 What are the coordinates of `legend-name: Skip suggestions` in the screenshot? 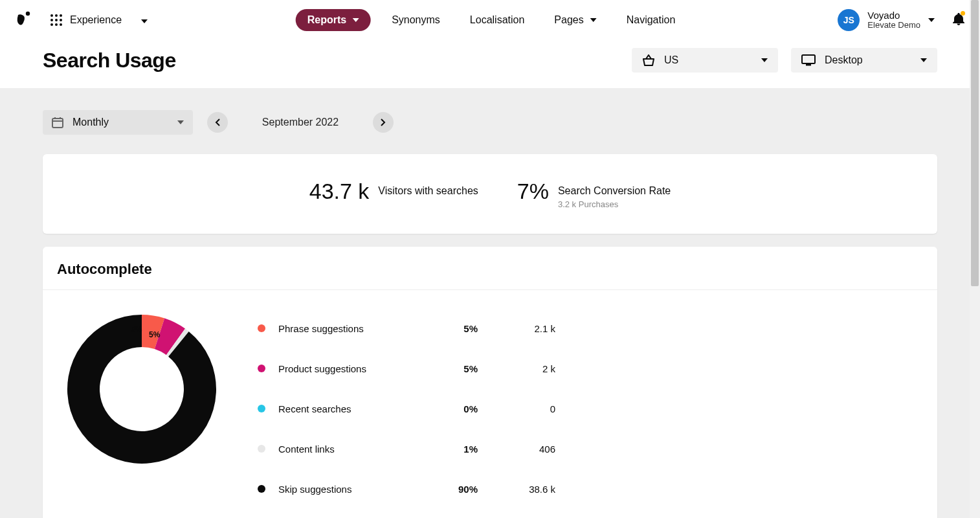 It's located at (349, 490).